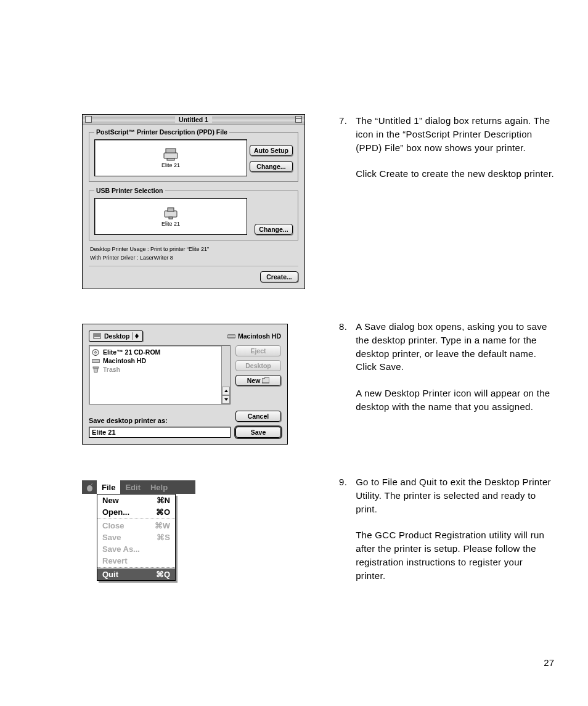 The height and width of the screenshot is (706, 588). Describe the element at coordinates (271, 150) in the screenshot. I see `auto-setup-button: Auto Setup` at that location.